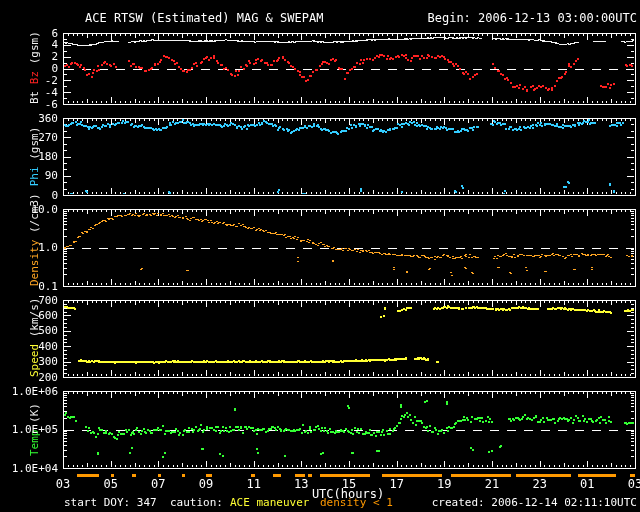 This screenshot has width=640, height=512. Describe the element at coordinates (30, 286) in the screenshot. I see `y-tick-label: 0.1` at that location.